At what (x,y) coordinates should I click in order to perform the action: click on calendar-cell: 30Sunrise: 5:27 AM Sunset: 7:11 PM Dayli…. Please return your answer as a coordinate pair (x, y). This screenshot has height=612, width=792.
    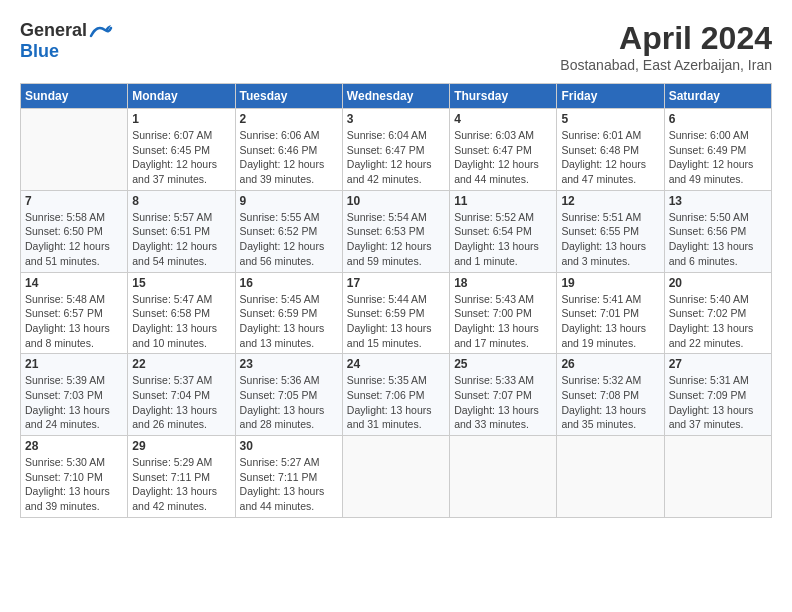
    Looking at the image, I should click on (288, 477).